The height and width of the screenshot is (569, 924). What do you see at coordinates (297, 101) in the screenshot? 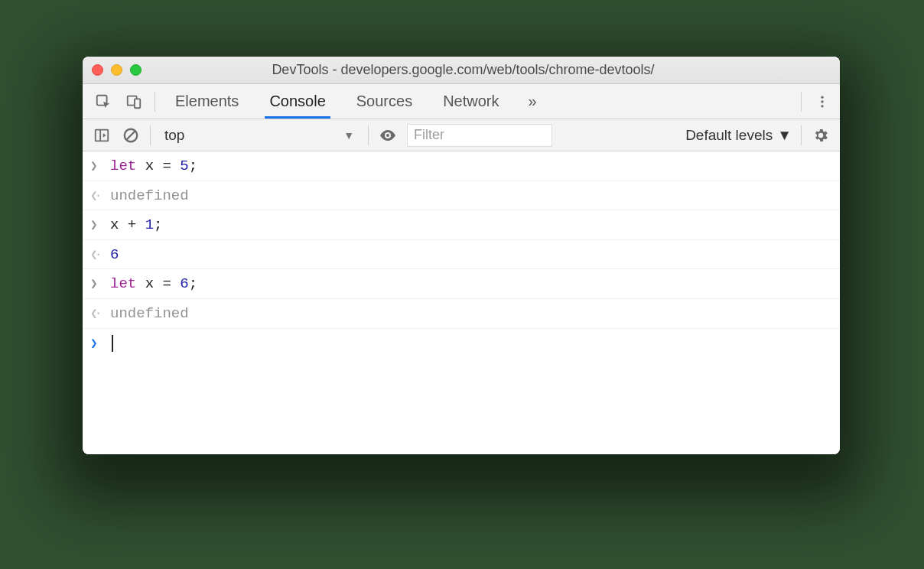
I see `tab-console: Console` at bounding box center [297, 101].